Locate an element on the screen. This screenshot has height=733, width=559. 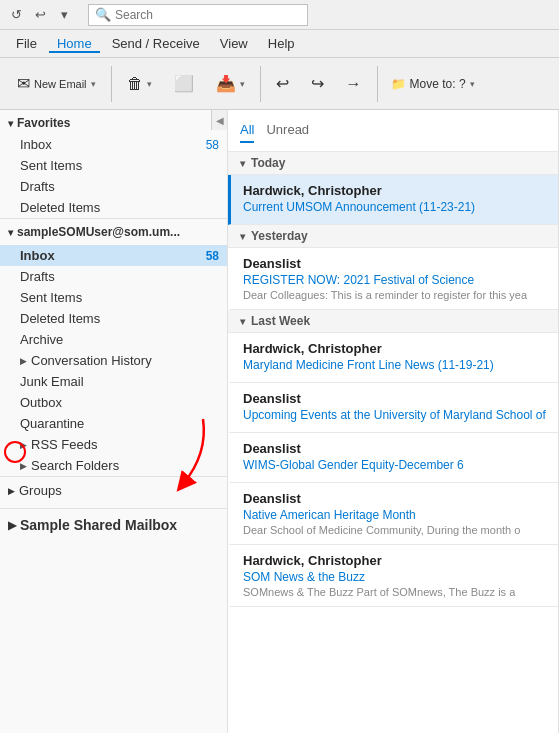
rss-chevron: ▶ is located at coordinates (24, 445).